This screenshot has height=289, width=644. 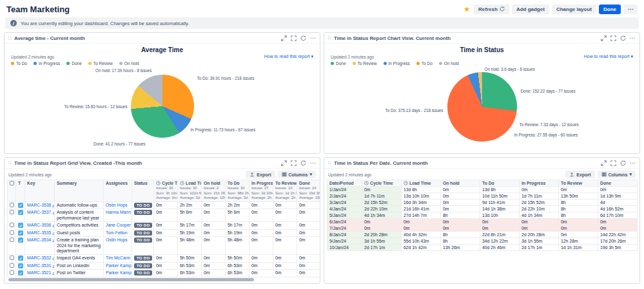 What do you see at coordinates (39, 273) in the screenshot?
I see `issue-key-link: MARC-3521` at bounding box center [39, 273].